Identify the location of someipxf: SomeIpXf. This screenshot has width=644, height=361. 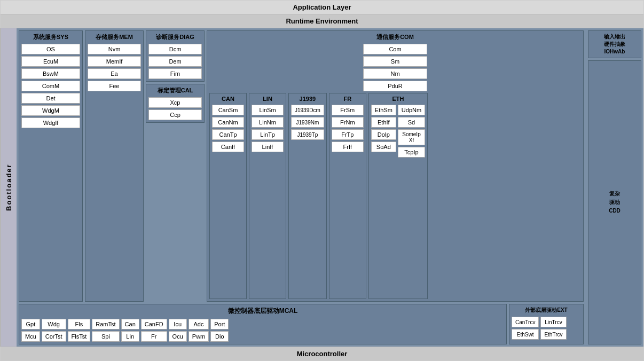
(411, 137).